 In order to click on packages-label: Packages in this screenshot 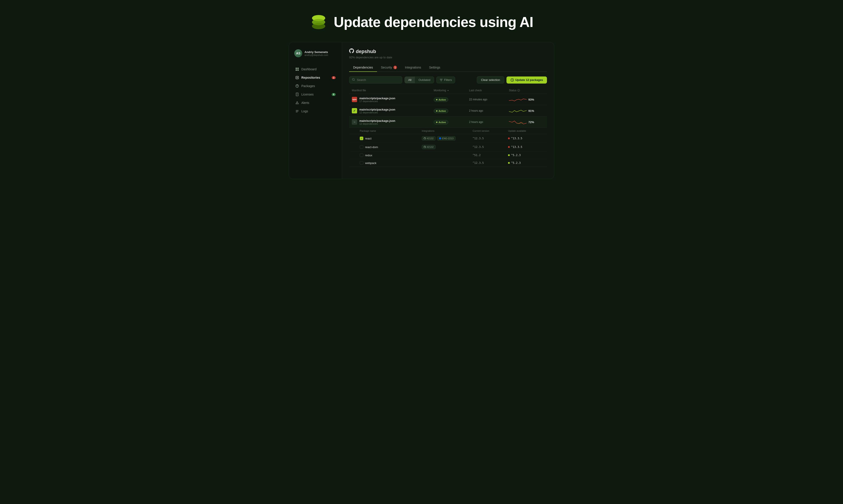, I will do `click(308, 86)`.